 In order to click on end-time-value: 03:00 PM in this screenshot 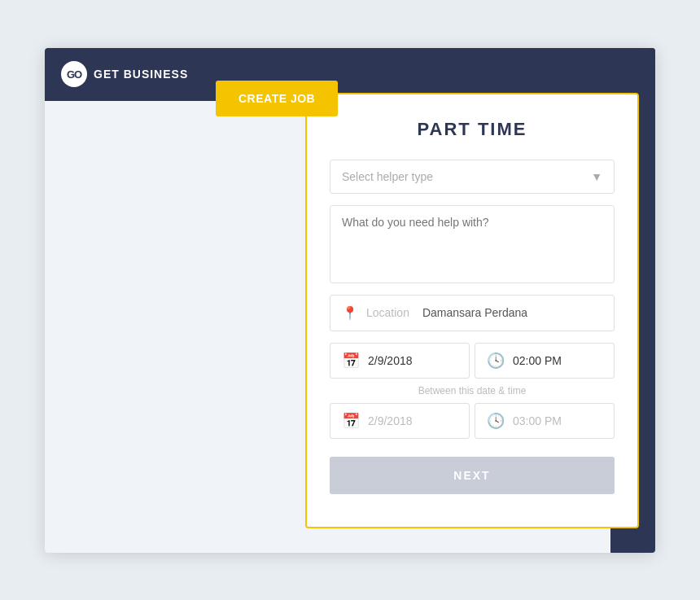, I will do `click(537, 421)`.